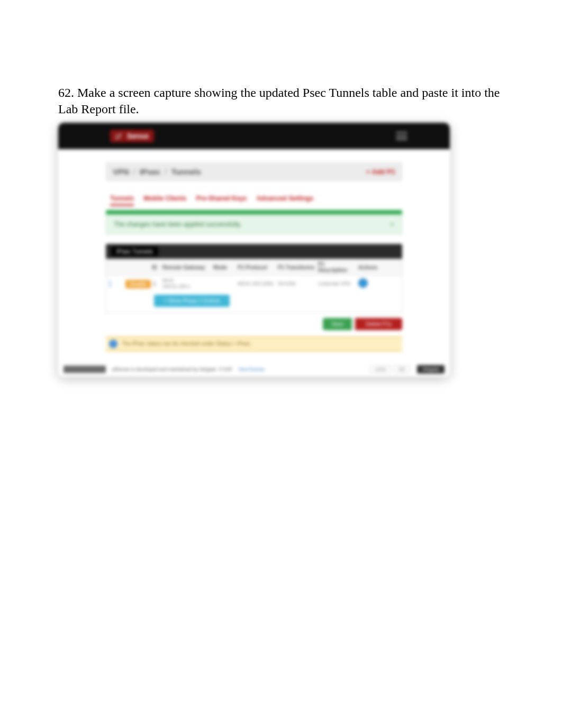  Describe the element at coordinates (254, 251) in the screenshot. I see `section-header: IPsec Tunnels` at that location.